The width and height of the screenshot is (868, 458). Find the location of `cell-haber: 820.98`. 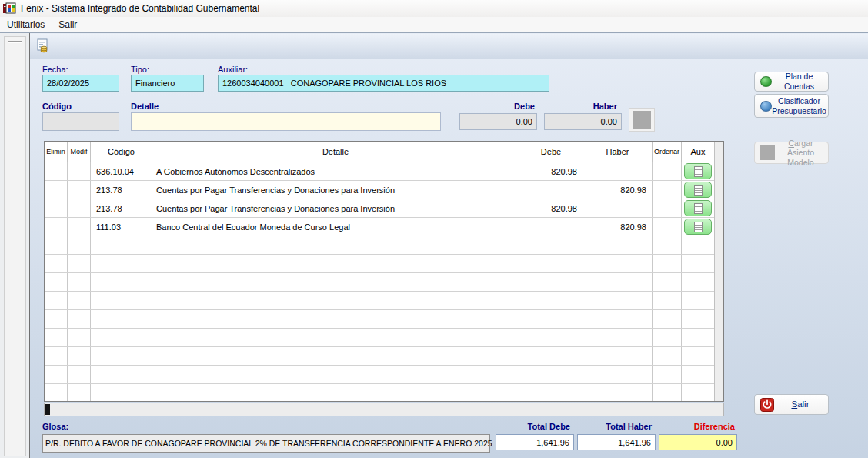

cell-haber: 820.98 is located at coordinates (618, 189).